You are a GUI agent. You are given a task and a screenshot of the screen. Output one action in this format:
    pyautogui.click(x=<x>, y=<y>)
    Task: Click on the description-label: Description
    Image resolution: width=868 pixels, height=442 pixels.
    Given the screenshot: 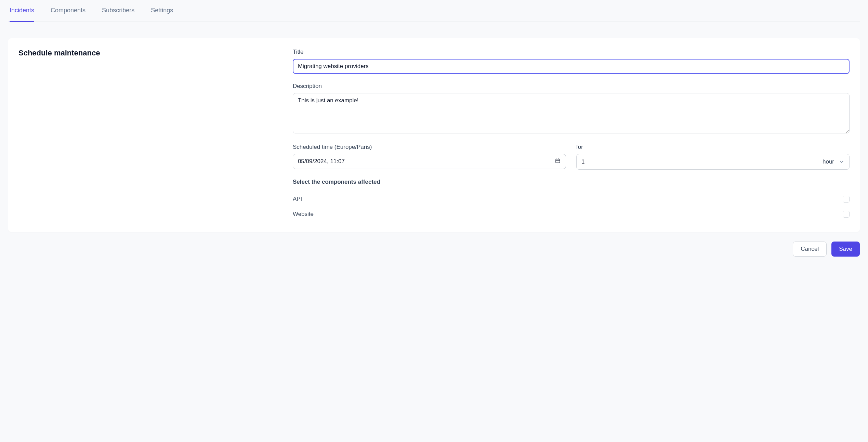 What is the action you would take?
    pyautogui.click(x=571, y=86)
    